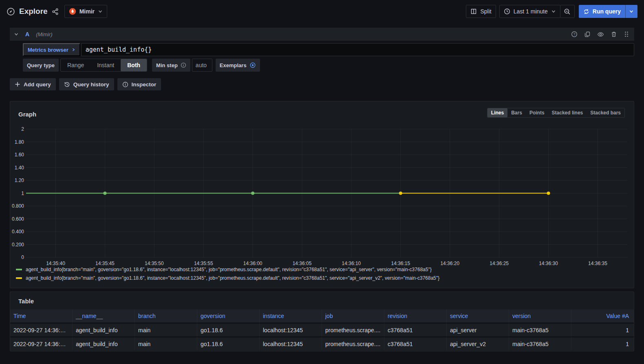  What do you see at coordinates (450, 263) in the screenshot?
I see `x-tick-label: 14:36:20` at bounding box center [450, 263].